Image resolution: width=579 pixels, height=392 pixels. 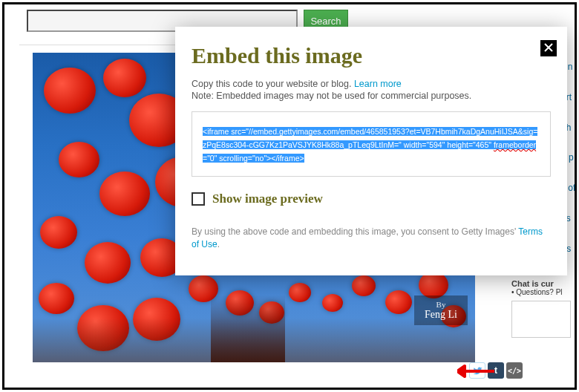 What do you see at coordinates (371, 238) in the screenshot?
I see `consent-text: By using the above code and embedding th…` at bounding box center [371, 238].